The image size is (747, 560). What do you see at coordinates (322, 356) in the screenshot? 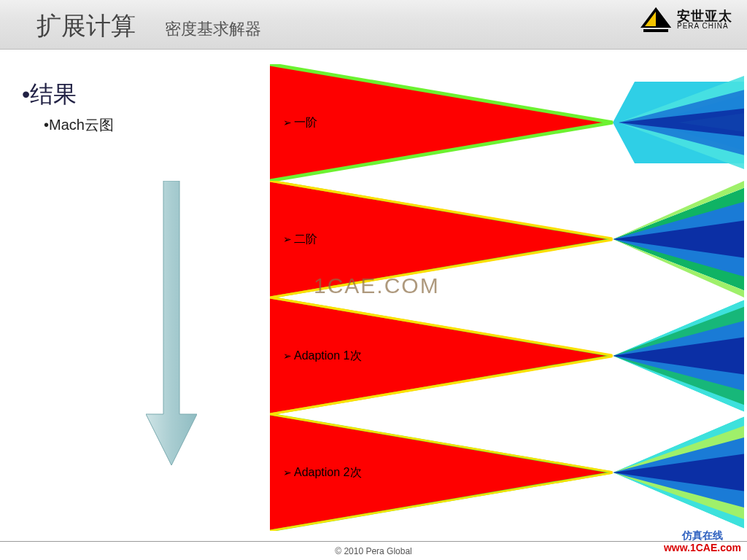
I see `contour-label-3: Adaption 1次` at bounding box center [322, 356].